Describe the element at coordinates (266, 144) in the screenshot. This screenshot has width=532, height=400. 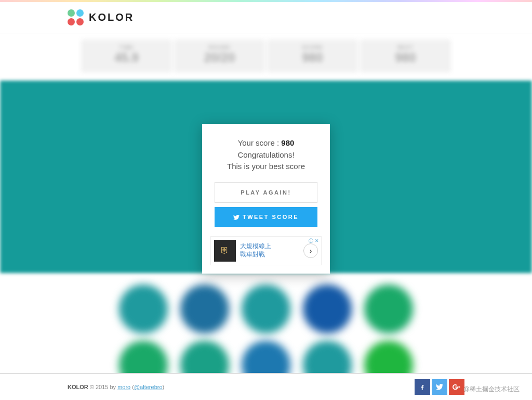
I see `score-line: Your score : 980` at that location.